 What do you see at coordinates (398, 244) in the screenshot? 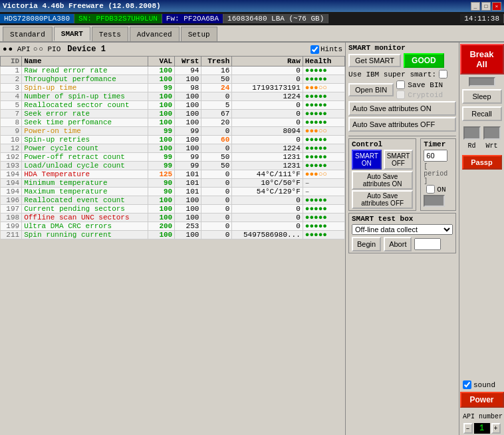
I see `abort-button: Abort` at bounding box center [398, 244].